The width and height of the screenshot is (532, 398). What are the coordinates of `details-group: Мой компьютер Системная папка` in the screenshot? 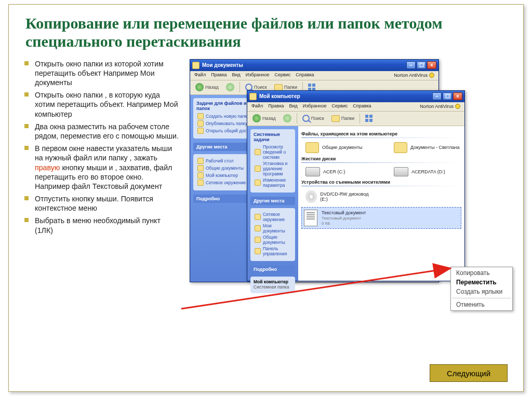 It's located at (273, 285).